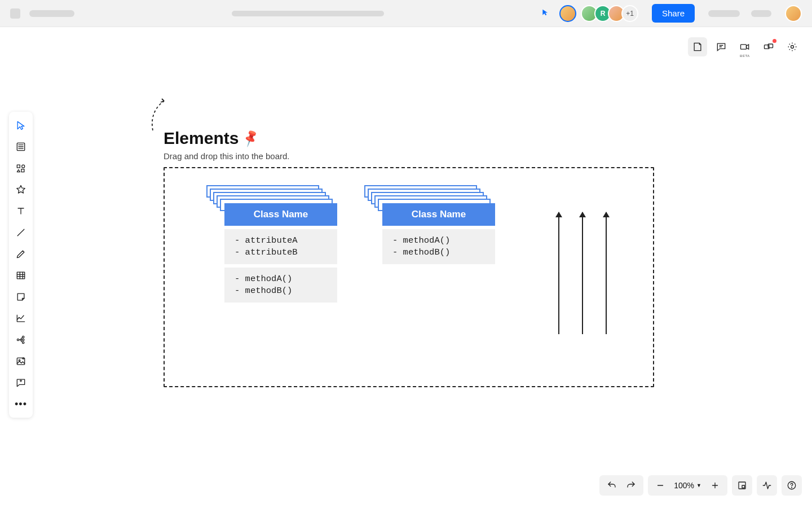 The width and height of the screenshot is (812, 508). What do you see at coordinates (660, 485) in the screenshot?
I see `zoom-out-button` at bounding box center [660, 485].